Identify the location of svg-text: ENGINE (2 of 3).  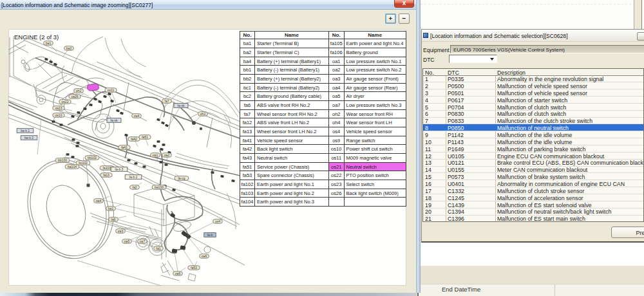
(36, 37).